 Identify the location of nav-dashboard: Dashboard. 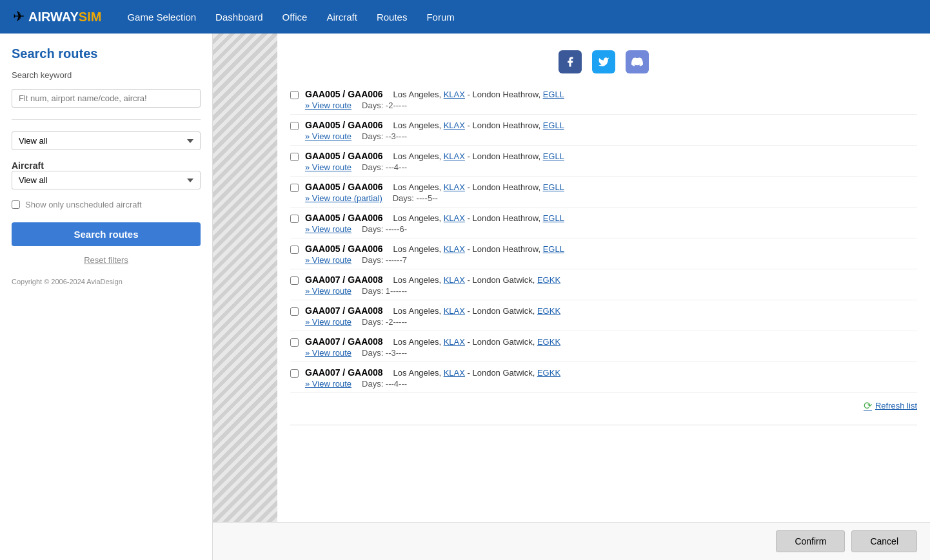
(239, 17).